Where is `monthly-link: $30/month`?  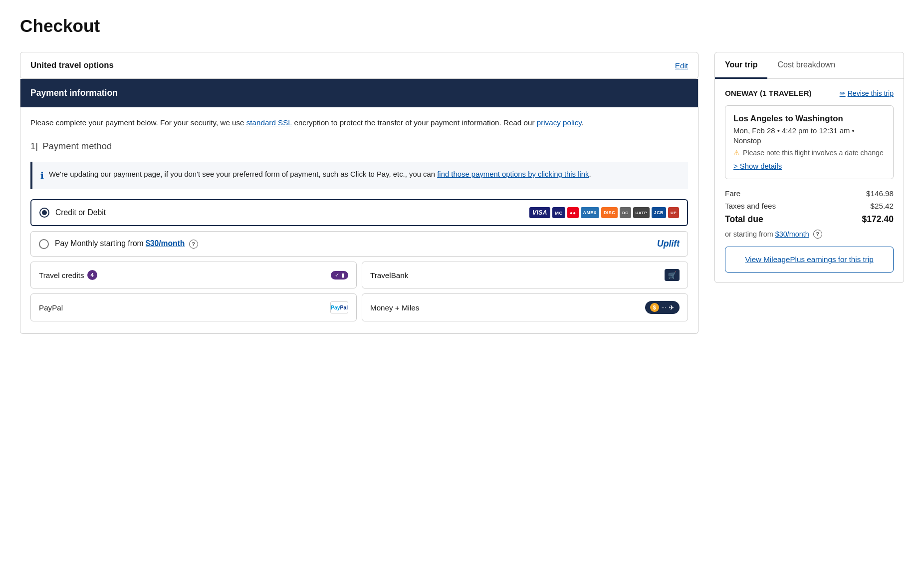
monthly-link: $30/month is located at coordinates (165, 244).